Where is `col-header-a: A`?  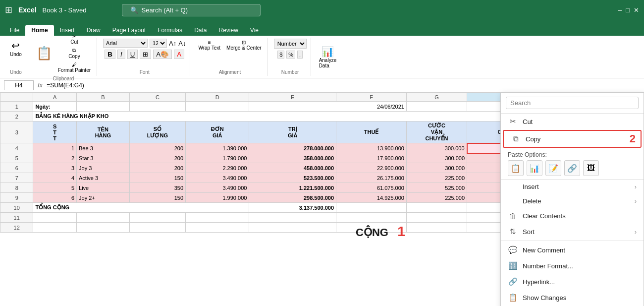 col-header-a: A is located at coordinates (55, 97).